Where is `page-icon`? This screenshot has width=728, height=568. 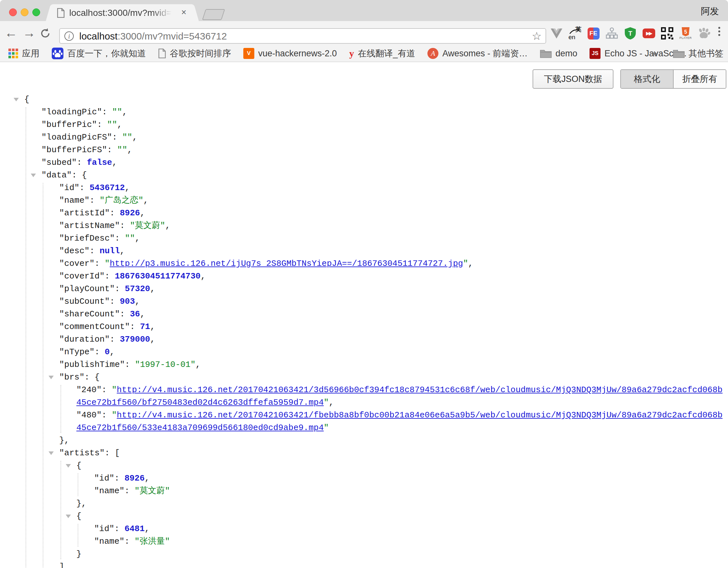 page-icon is located at coordinates (61, 13).